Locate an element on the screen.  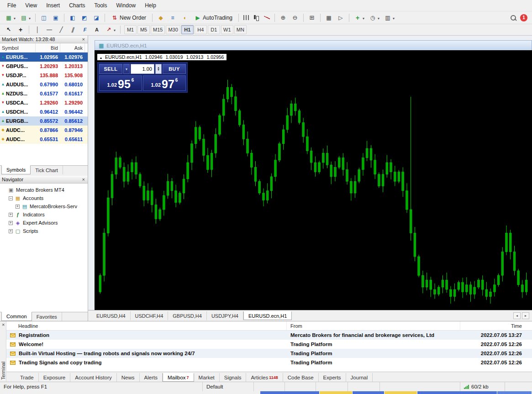
terminal-tab-articles: Articles1148 is located at coordinates (264, 377).